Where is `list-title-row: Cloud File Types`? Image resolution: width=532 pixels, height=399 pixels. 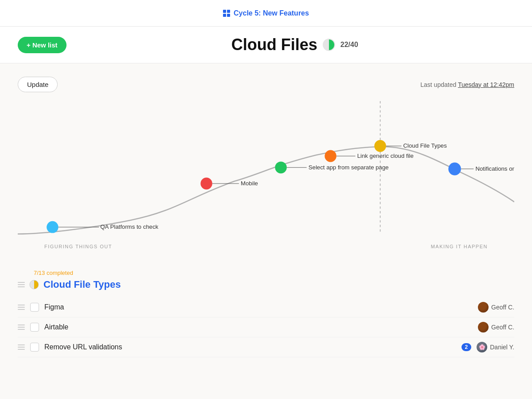 list-title-row: Cloud File Types is located at coordinates (266, 285).